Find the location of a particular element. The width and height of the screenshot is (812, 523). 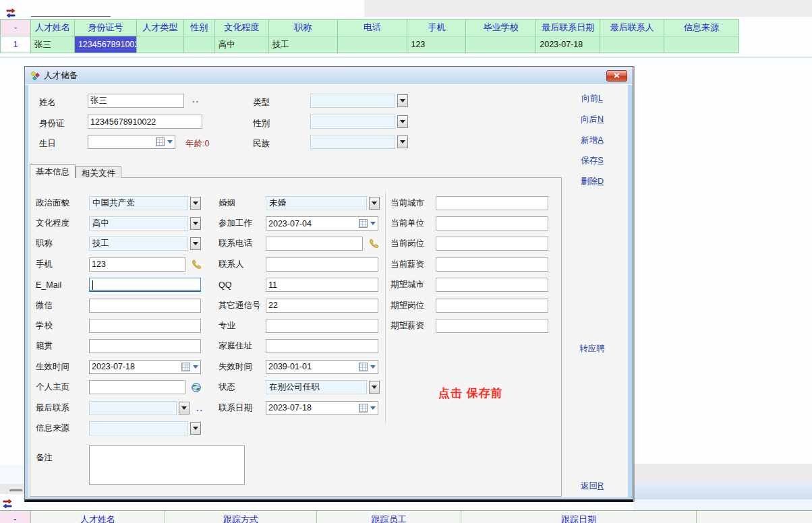

last-contact-select is located at coordinates (133, 408).